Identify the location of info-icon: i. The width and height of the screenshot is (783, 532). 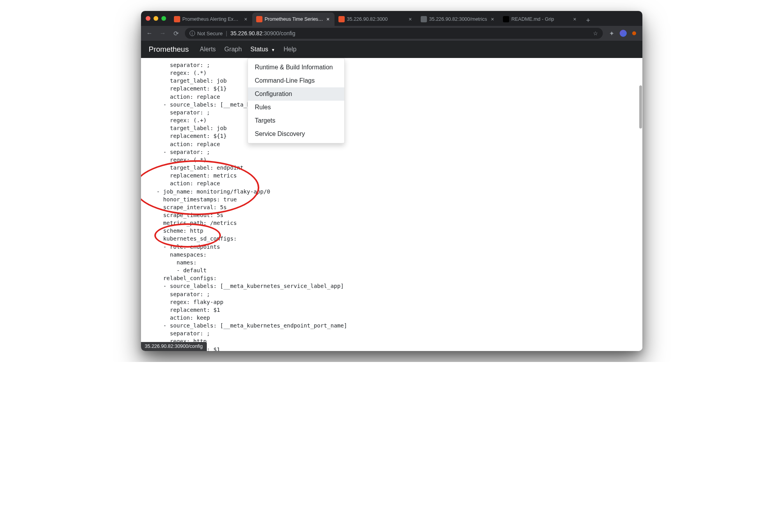
(192, 33).